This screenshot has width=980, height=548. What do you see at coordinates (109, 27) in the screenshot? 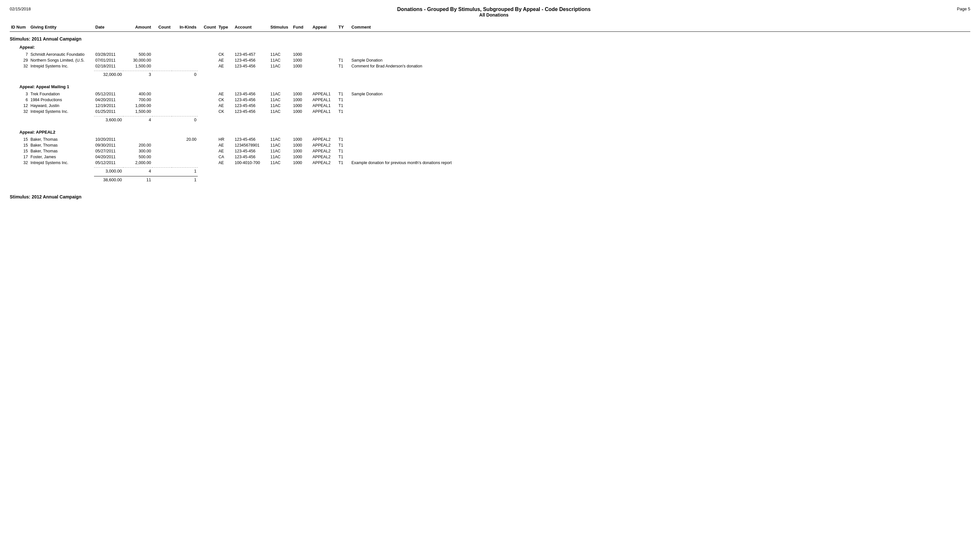
I see `col-date: Date` at bounding box center [109, 27].